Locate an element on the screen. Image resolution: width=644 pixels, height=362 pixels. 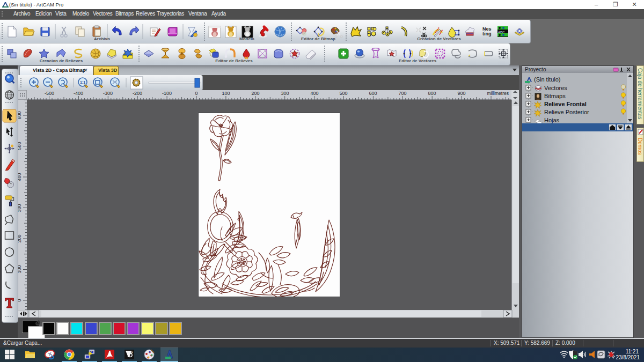
svg-text: 800 is located at coordinates (431, 93).